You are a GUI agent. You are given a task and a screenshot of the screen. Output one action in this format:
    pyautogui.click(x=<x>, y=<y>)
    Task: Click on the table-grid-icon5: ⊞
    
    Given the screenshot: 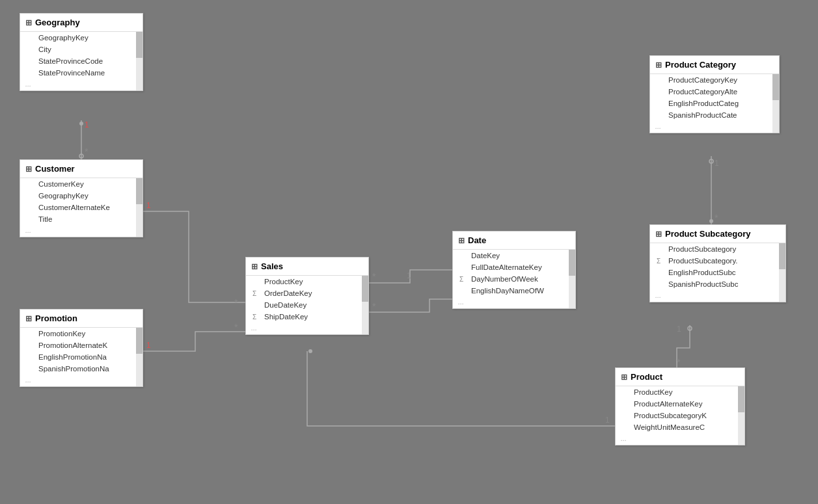 What is the action you would take?
    pyautogui.click(x=461, y=241)
    